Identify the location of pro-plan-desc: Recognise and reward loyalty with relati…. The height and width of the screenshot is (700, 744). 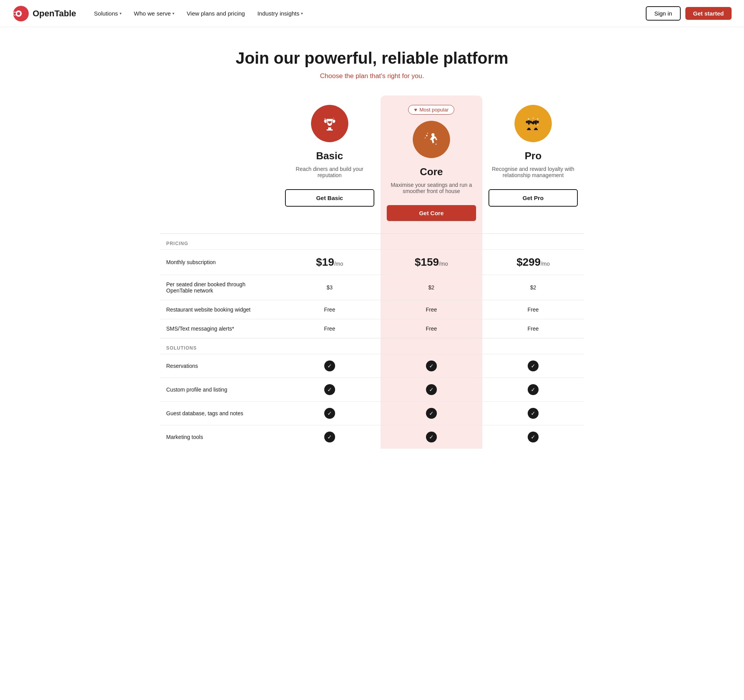
(533, 174).